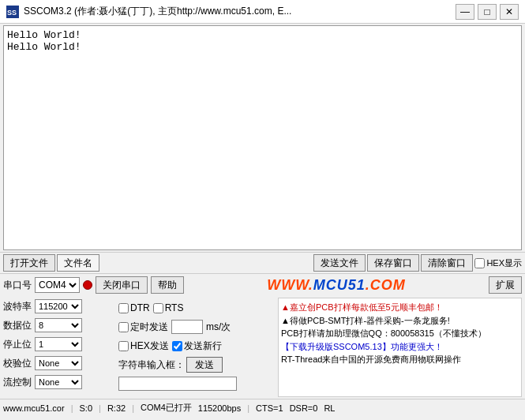 The width and height of the screenshot is (525, 420). I want to click on open-file-button: 打开文件, so click(29, 263).